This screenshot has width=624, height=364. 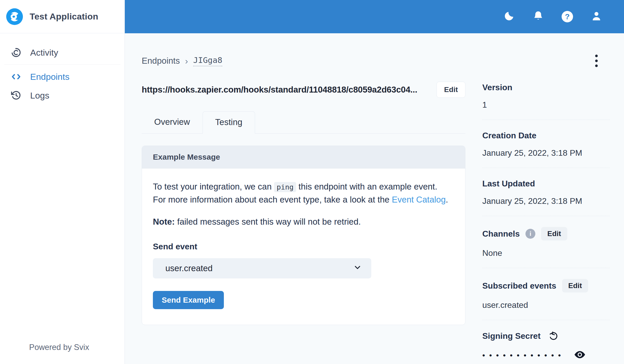 What do you see at coordinates (304, 122) in the screenshot?
I see `tab-bar: Overview Testing` at bounding box center [304, 122].